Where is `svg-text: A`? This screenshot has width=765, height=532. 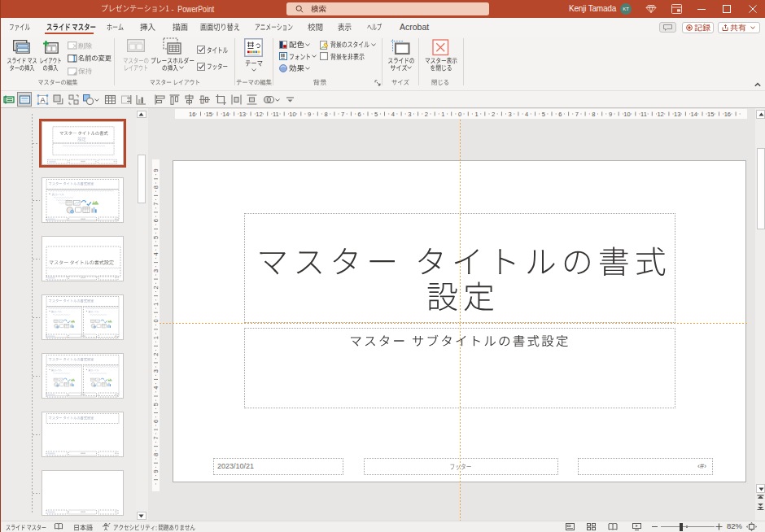
svg-text: A is located at coordinates (42, 100).